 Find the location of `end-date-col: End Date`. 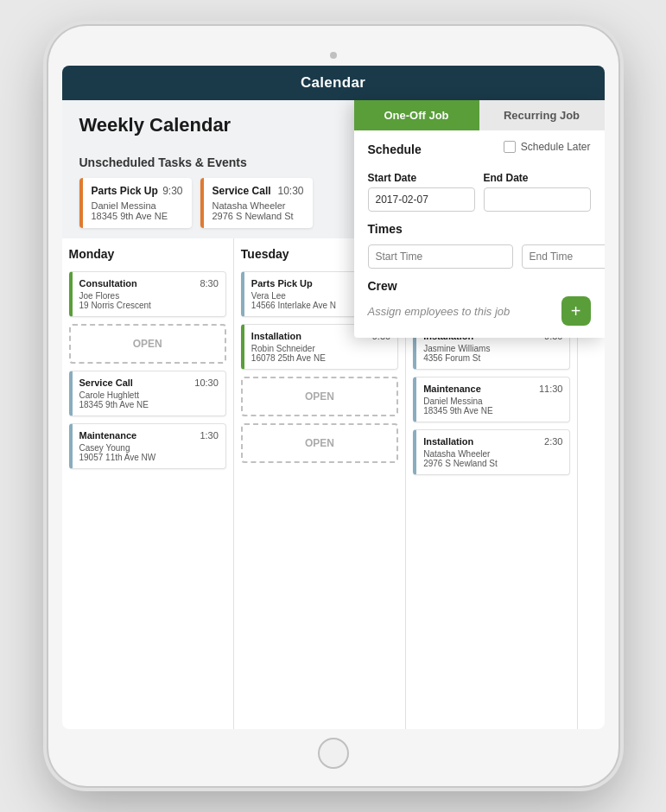

end-date-col: End Date is located at coordinates (537, 192).